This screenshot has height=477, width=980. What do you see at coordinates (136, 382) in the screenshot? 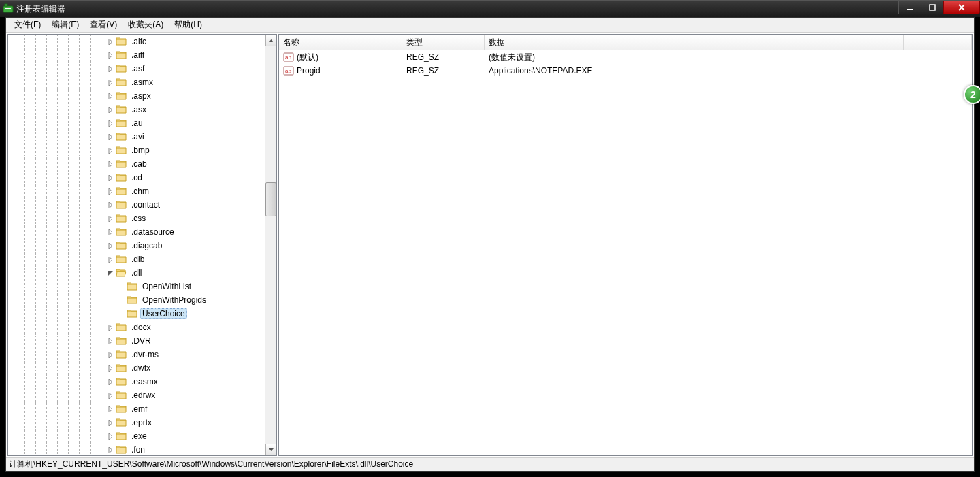
I see `tree-item: .easmx` at bounding box center [136, 382].